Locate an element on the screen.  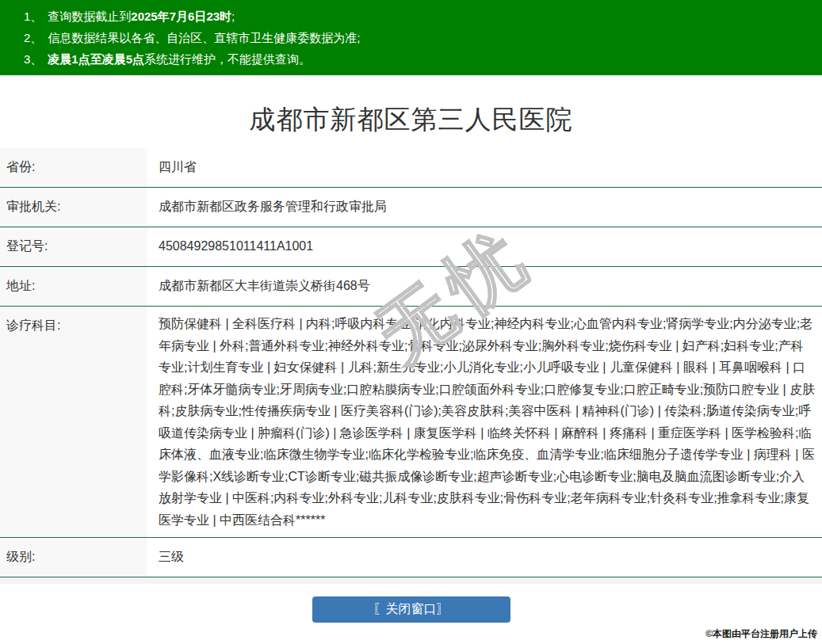
row-value: 成都市新都区大丰街道崇义桥街468号 is located at coordinates (485, 287).